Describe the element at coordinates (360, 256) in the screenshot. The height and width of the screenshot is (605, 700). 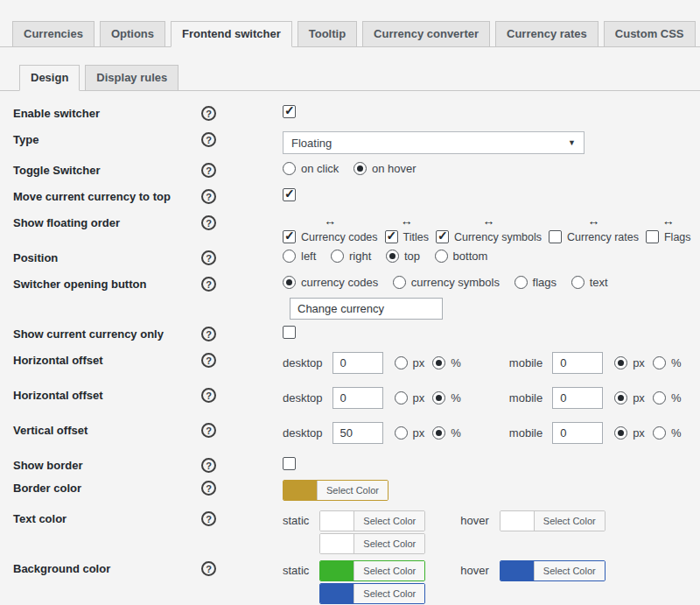
I see `radio-label: right` at that location.